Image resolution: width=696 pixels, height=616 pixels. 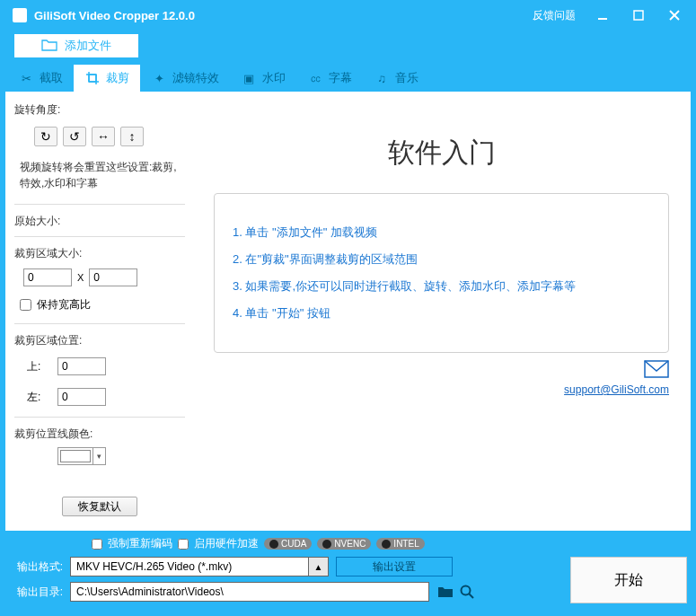 I want to click on minimize-button, so click(x=603, y=15).